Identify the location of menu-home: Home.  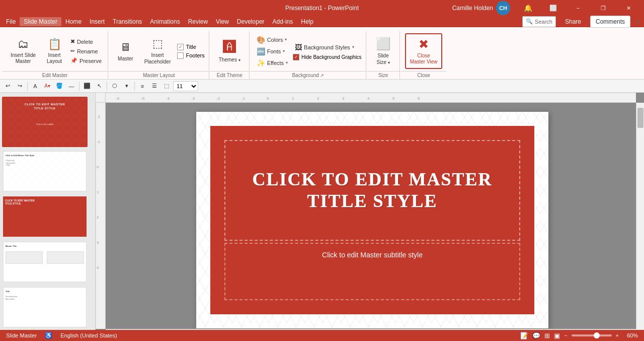
(73, 22).